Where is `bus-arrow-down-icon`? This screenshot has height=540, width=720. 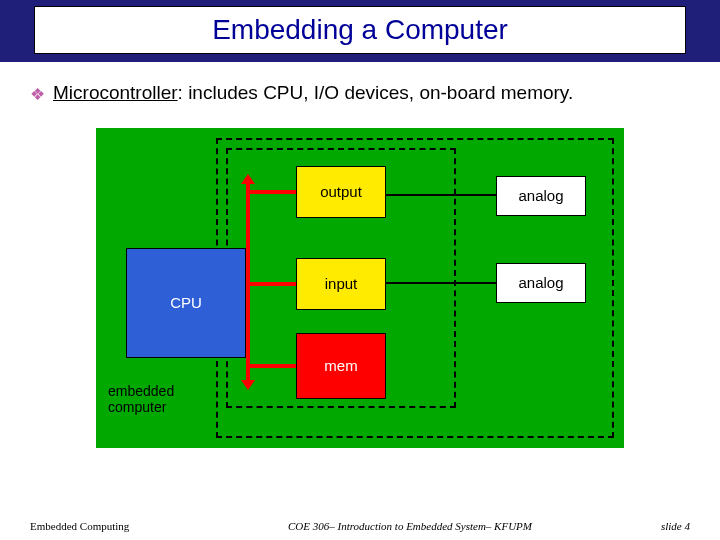
bus-arrow-down-icon is located at coordinates (248, 385).